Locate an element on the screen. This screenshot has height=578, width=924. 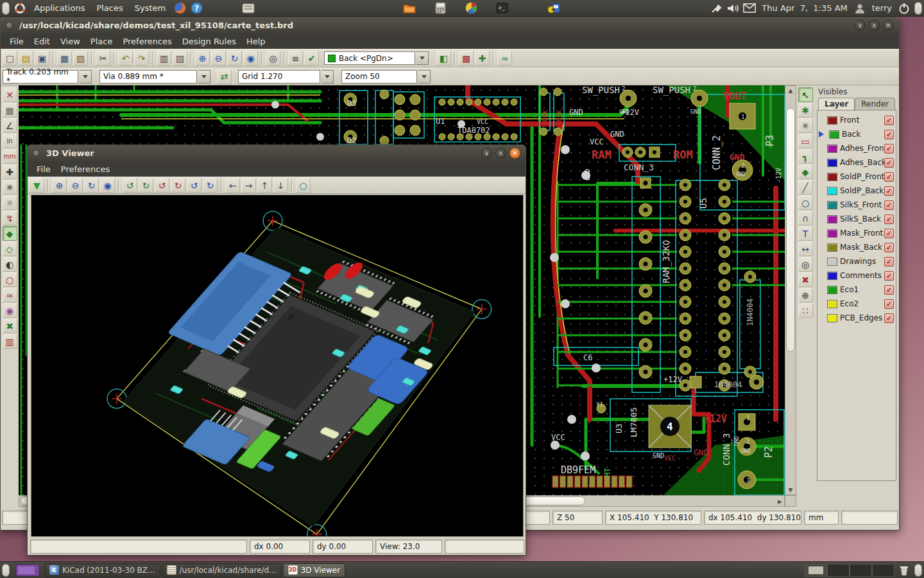
grid-origin-button: ∷ is located at coordinates (806, 311).